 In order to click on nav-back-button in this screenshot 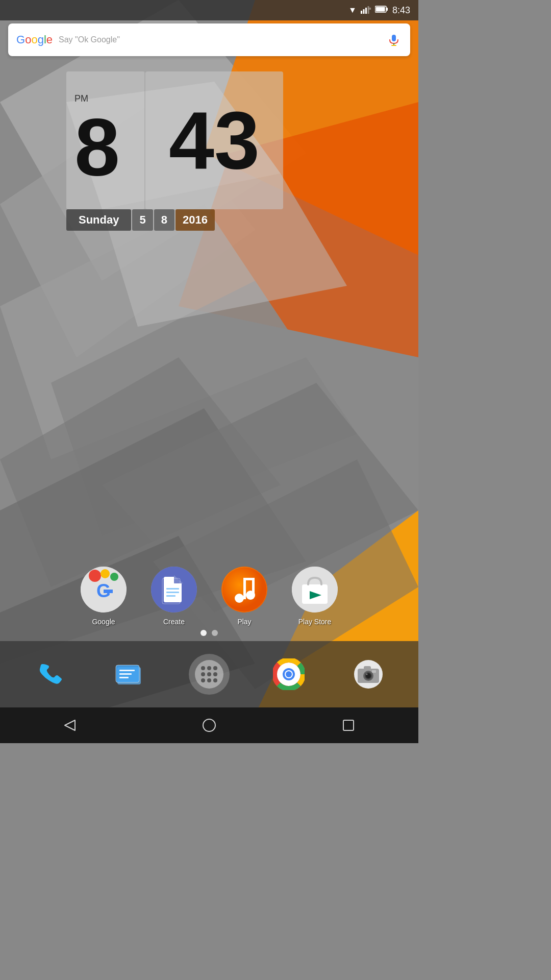, I will do `click(70, 725)`.